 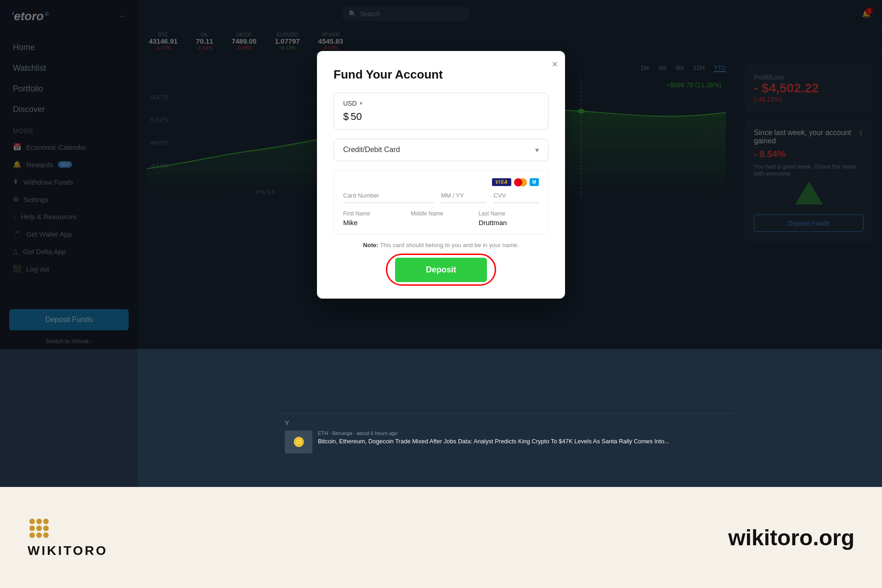 What do you see at coordinates (505, 450) in the screenshot?
I see `news-area: Y 🪙 ETH · Beruinga · about 6 hours ago B…` at bounding box center [505, 450].